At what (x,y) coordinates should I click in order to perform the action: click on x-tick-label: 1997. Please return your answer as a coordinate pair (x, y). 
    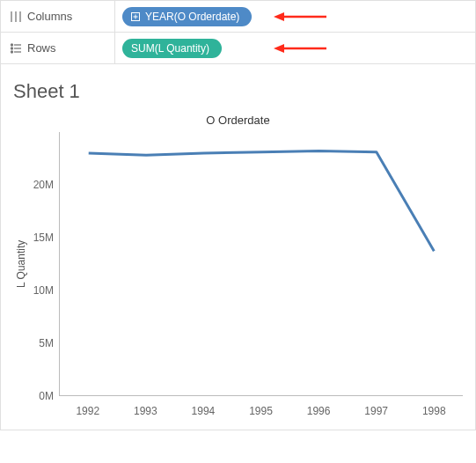
    Looking at the image, I should click on (377, 411).